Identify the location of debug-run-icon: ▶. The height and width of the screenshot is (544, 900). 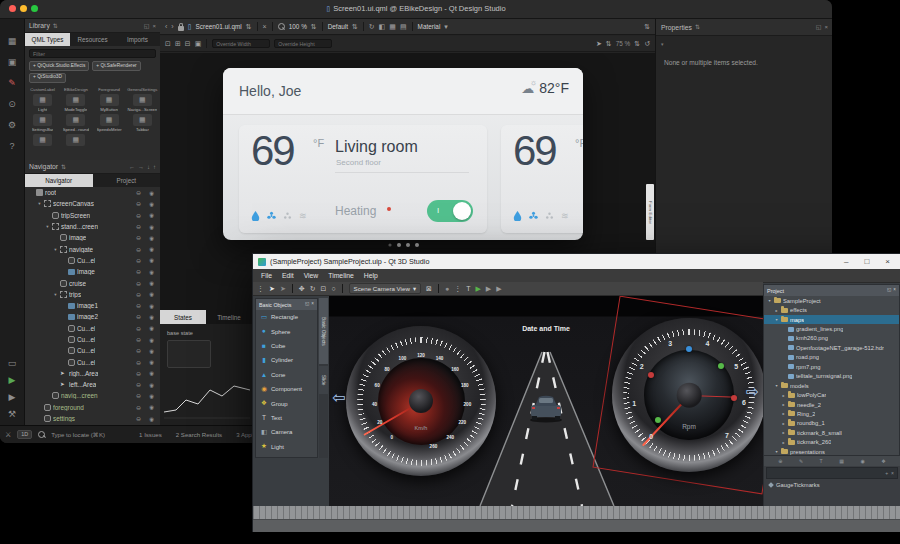
(12, 398).